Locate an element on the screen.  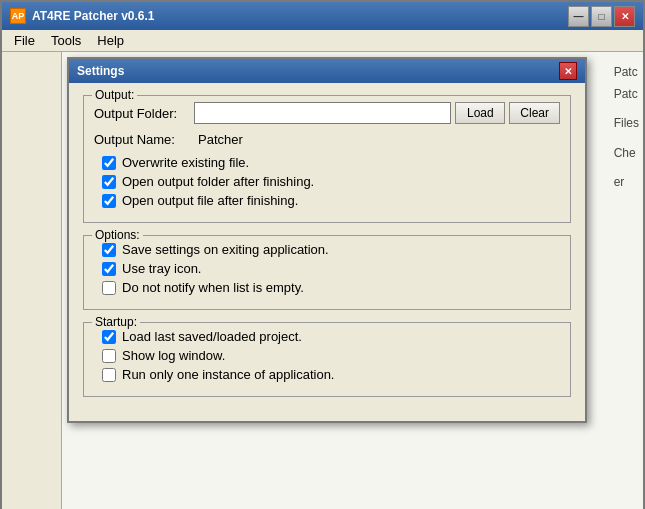
startup-group: Startup: Load last saved/loaded project.… is located at coordinates (327, 360).